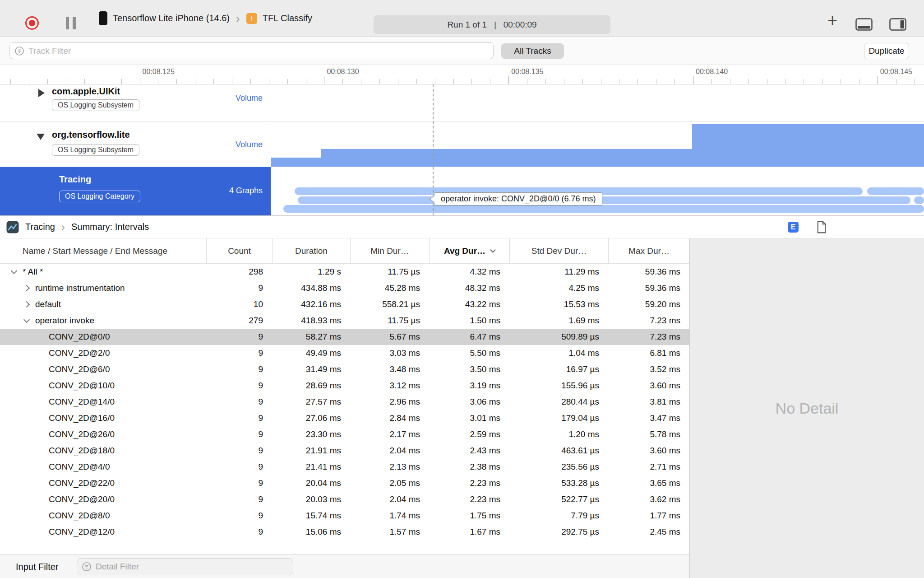 This screenshot has height=578, width=924. I want to click on track-header-tensorflow: org.tensorflow.lite OS Logging Subsystem…, so click(135, 144).